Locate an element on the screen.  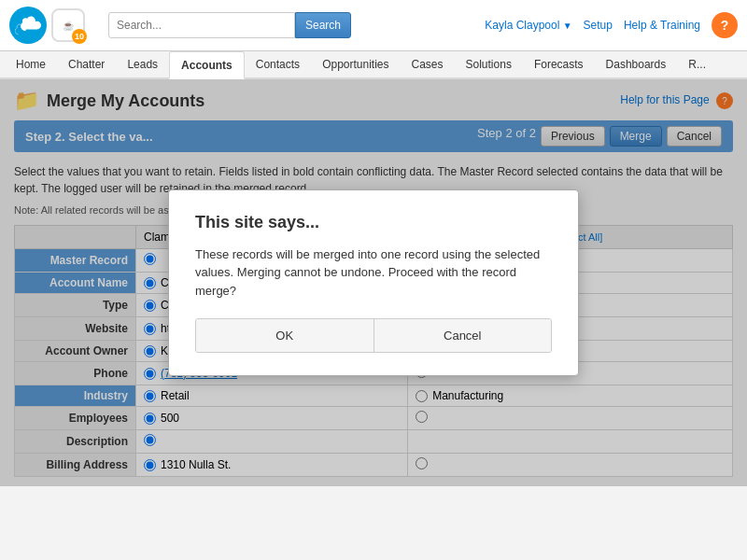
nav-accounts: Accounts is located at coordinates (207, 65).